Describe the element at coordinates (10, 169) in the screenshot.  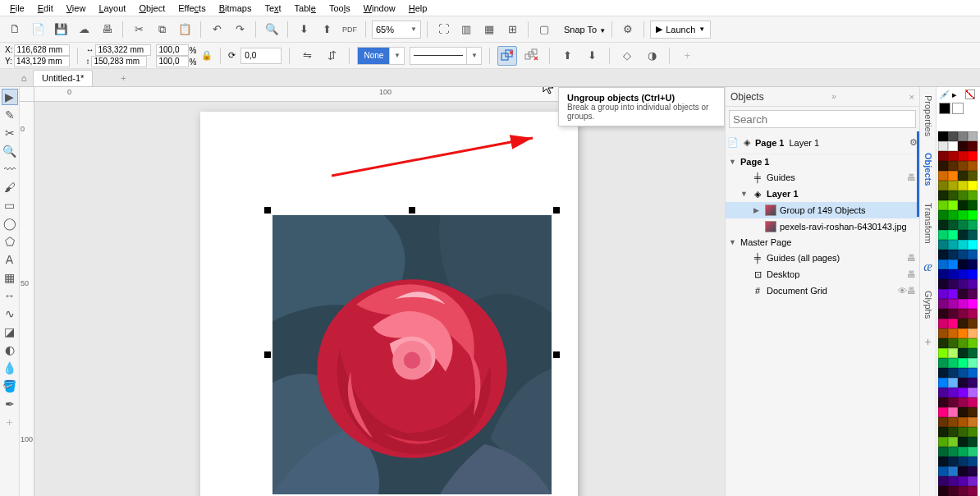
I see `freehand-tool: 〰` at that location.